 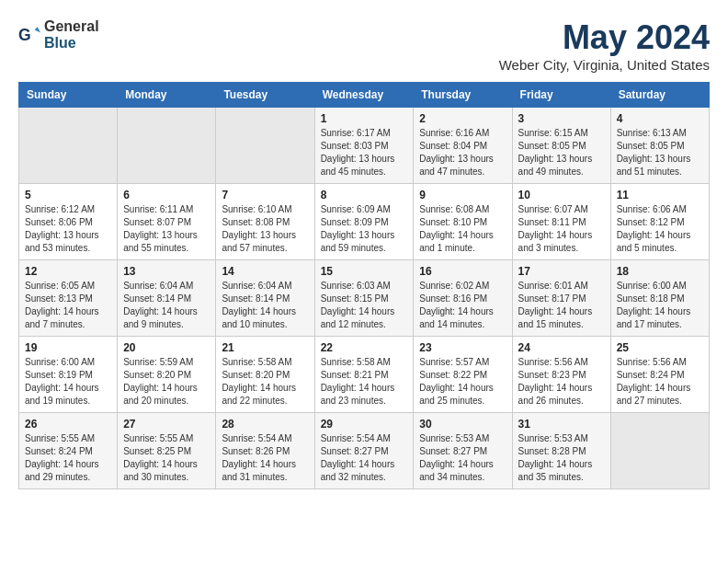 What do you see at coordinates (166, 195) in the screenshot?
I see `day-number: 6` at bounding box center [166, 195].